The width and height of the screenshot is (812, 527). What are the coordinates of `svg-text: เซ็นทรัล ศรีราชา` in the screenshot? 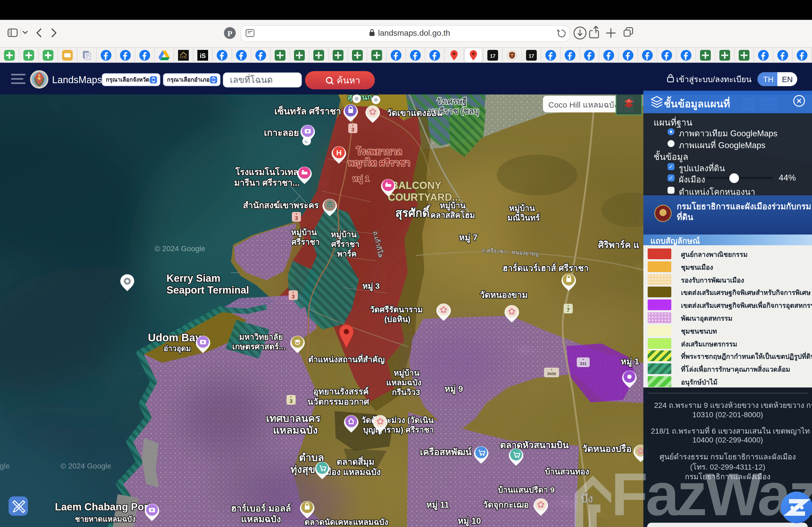 It's located at (308, 111).